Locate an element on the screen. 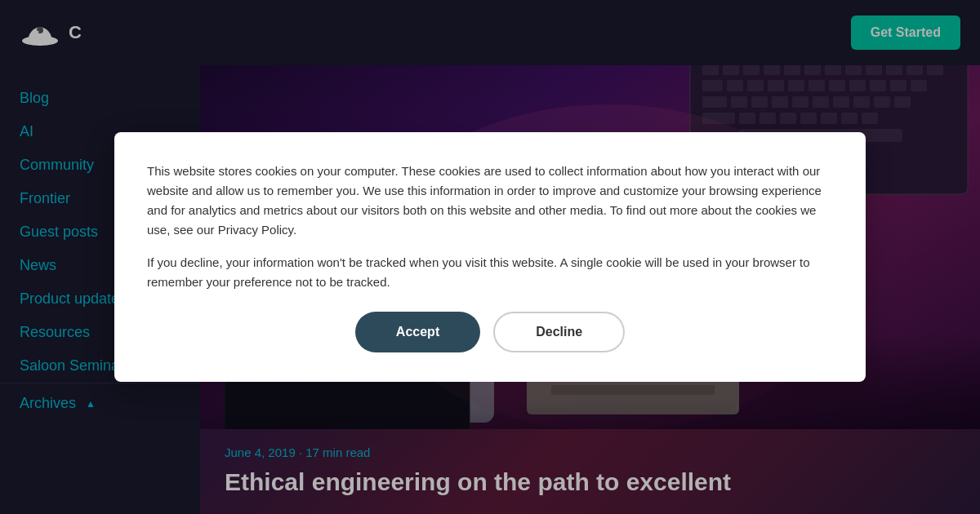 This screenshot has height=514, width=980. decline-button: Decline is located at coordinates (559, 332).